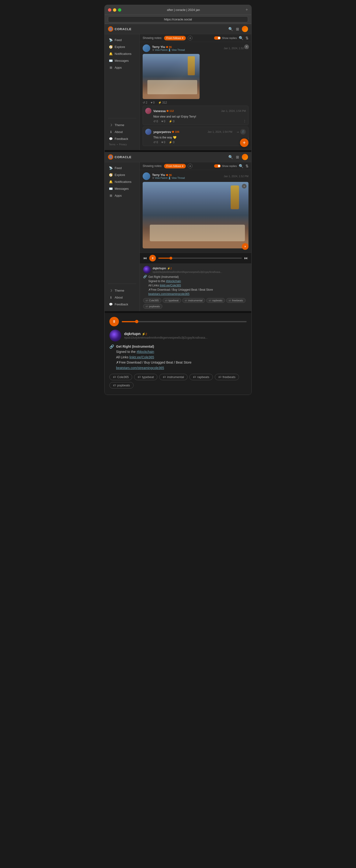 This screenshot has width=356, height=868. Describe the element at coordinates (241, 166) in the screenshot. I see `feed-search-icon-2: 🔍` at that location.